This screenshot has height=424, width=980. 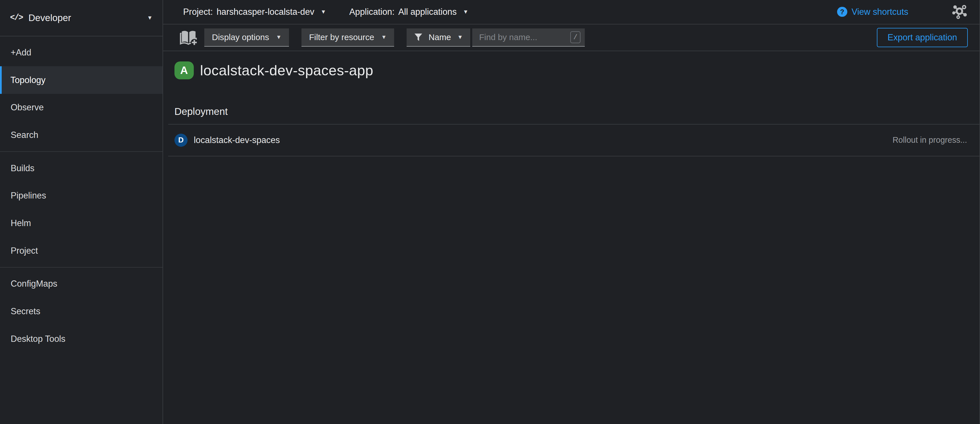 I want to click on context-bar-right: ? View shortcuts, so click(x=904, y=12).